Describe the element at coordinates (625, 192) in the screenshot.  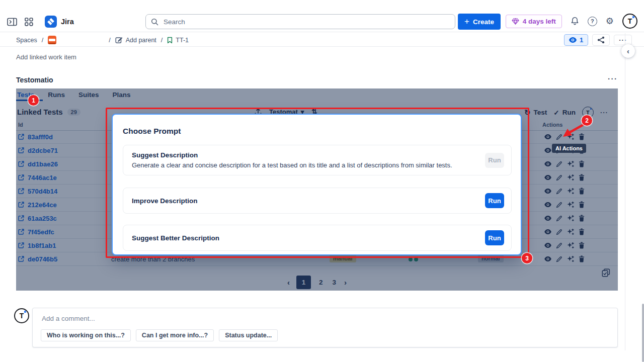
I see `right-rail-divider` at that location.